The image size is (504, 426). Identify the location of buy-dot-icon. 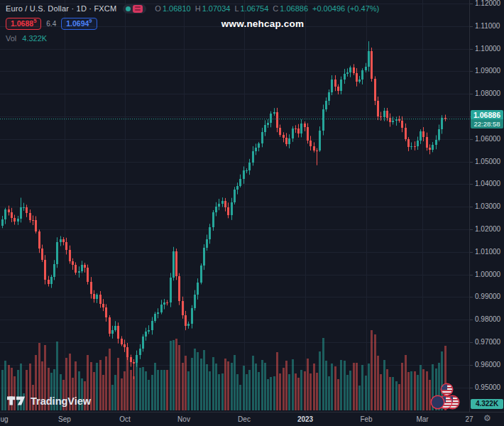
(128, 9).